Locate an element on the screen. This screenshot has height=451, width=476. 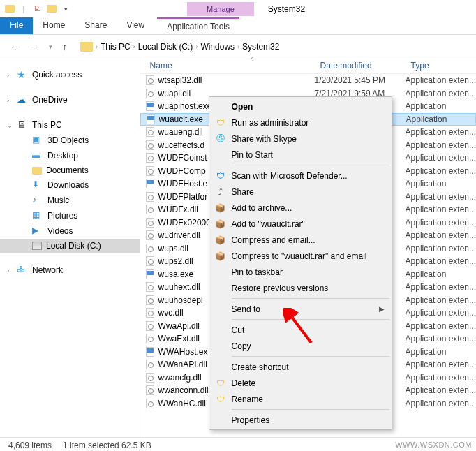
tree-3d-objects: ▣3D Objects is located at coordinates (70, 140).